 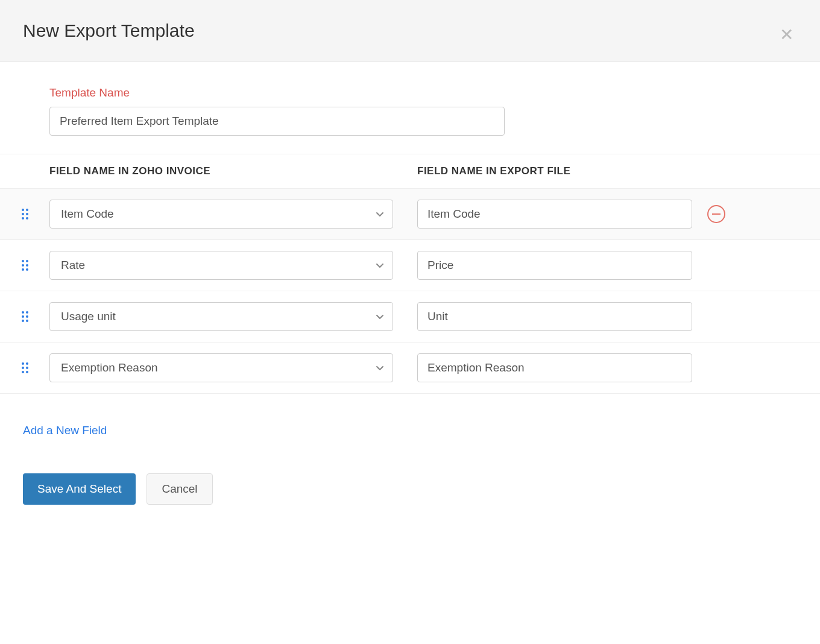 I want to click on template-name-input, so click(x=277, y=121).